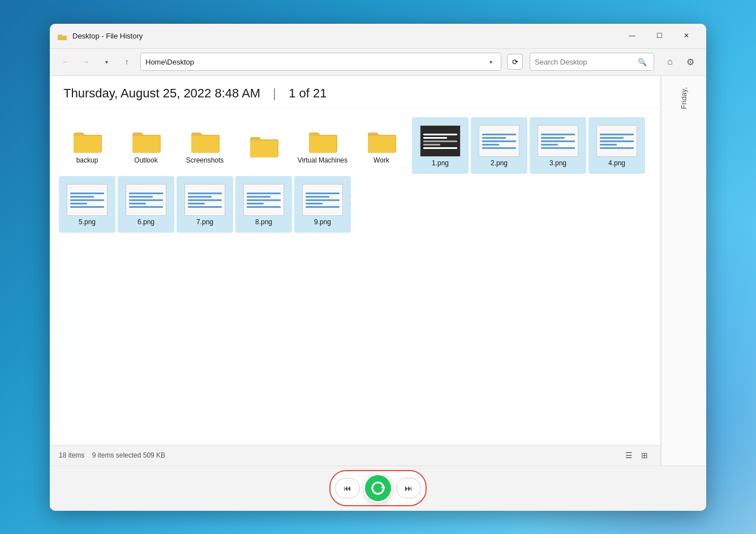  What do you see at coordinates (680, 62) in the screenshot?
I see `nav-right-buttons: ⌂ ⚙` at bounding box center [680, 62].